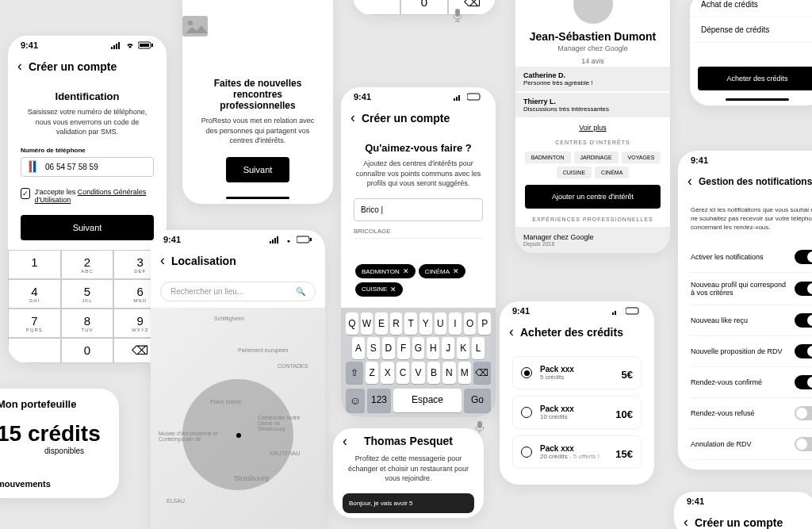 This screenshot has height=529, width=812. What do you see at coordinates (87, 265) in the screenshot?
I see `keypad-key: 2ABC` at bounding box center [87, 265].